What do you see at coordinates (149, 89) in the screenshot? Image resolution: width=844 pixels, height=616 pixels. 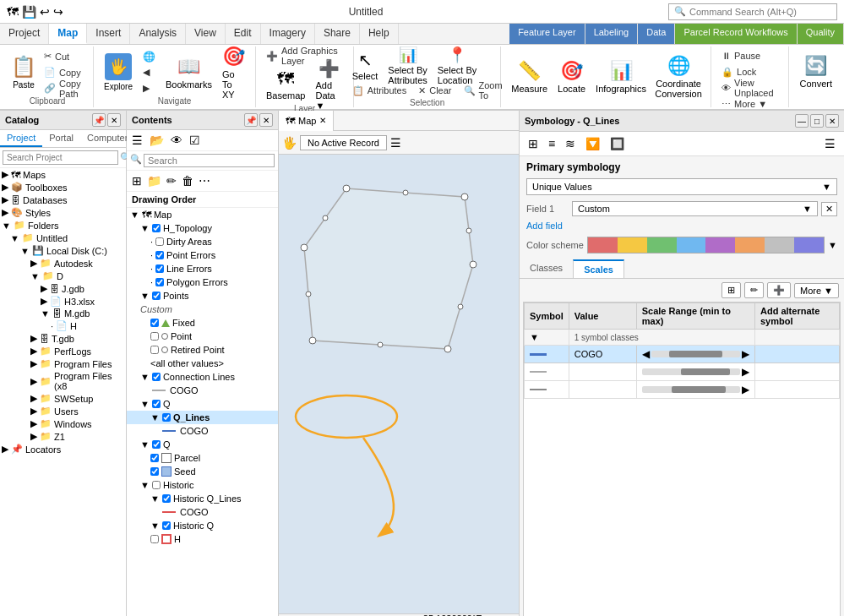 I see `next-extent-button: ▶` at bounding box center [149, 89].